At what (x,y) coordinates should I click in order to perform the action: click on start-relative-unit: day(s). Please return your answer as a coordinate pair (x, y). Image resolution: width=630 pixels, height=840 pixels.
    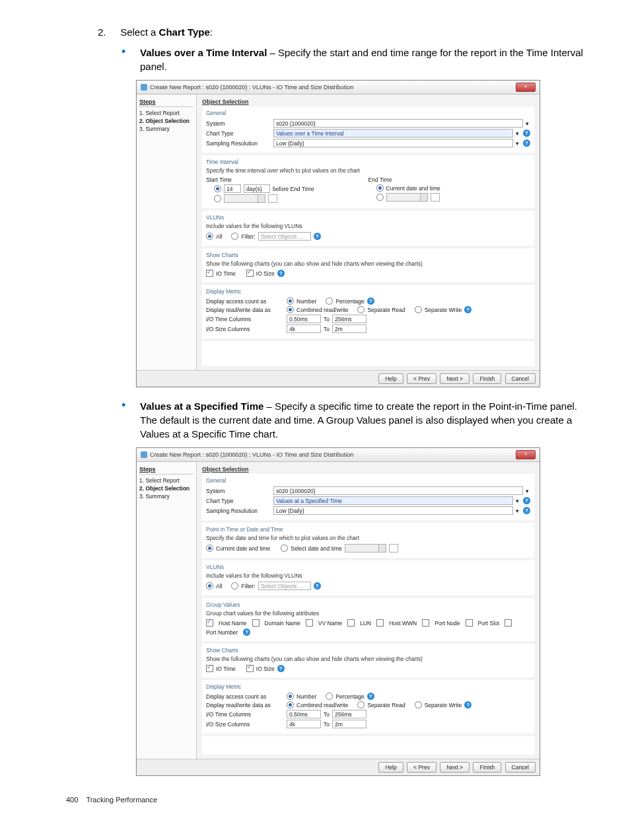
    Looking at the image, I should click on (257, 189).